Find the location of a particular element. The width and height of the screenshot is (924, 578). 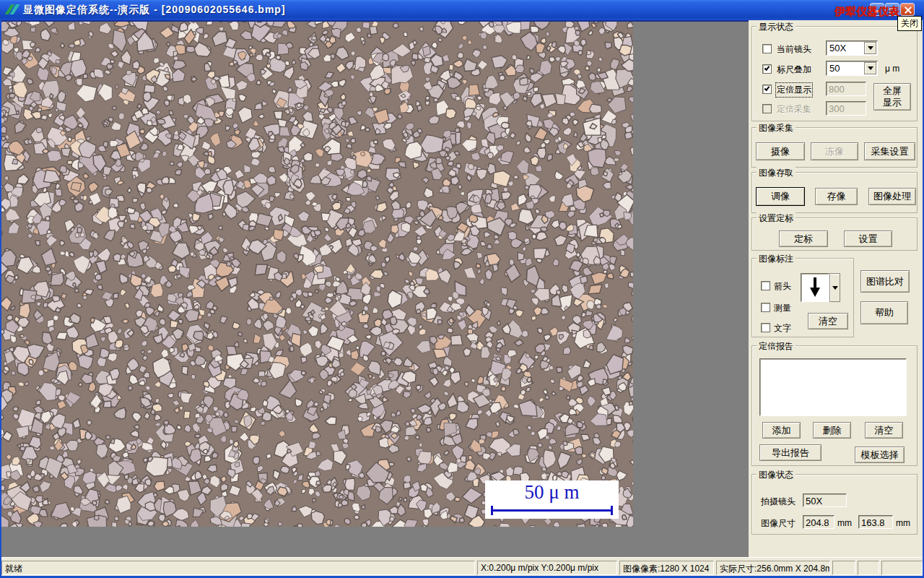

checkbox-measure is located at coordinates (765, 308).